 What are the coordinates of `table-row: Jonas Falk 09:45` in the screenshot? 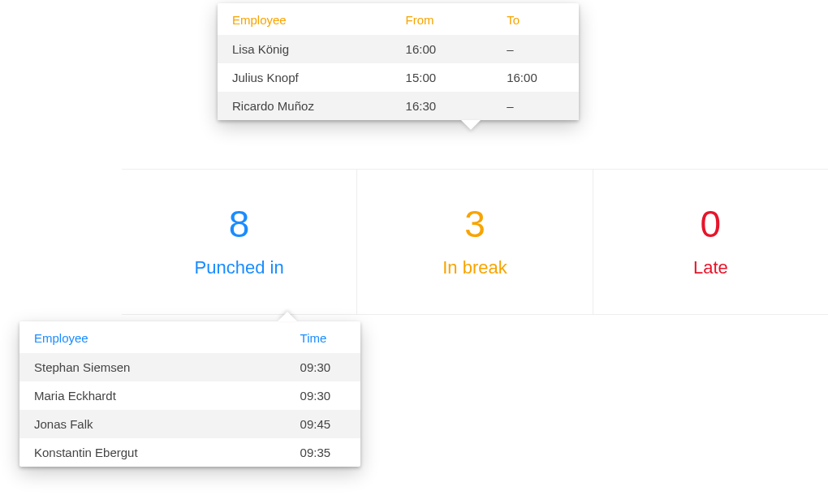 It's located at (190, 424).